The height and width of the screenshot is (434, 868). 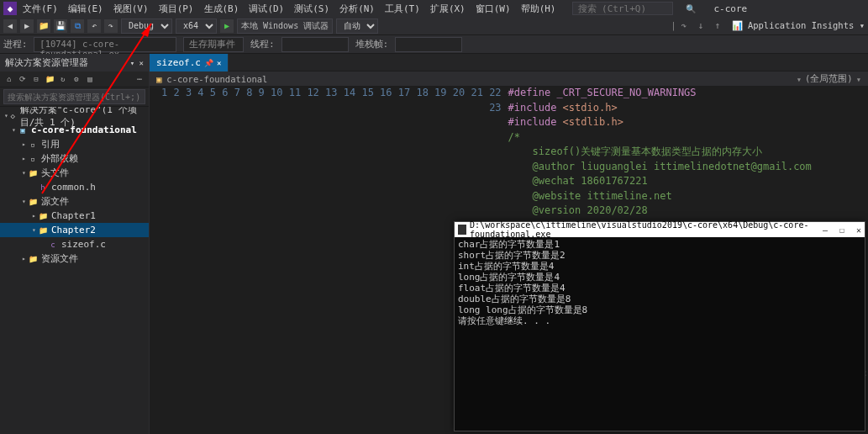 What do you see at coordinates (262, 45) in the screenshot?
I see `thread-label: 线程:` at bounding box center [262, 45].